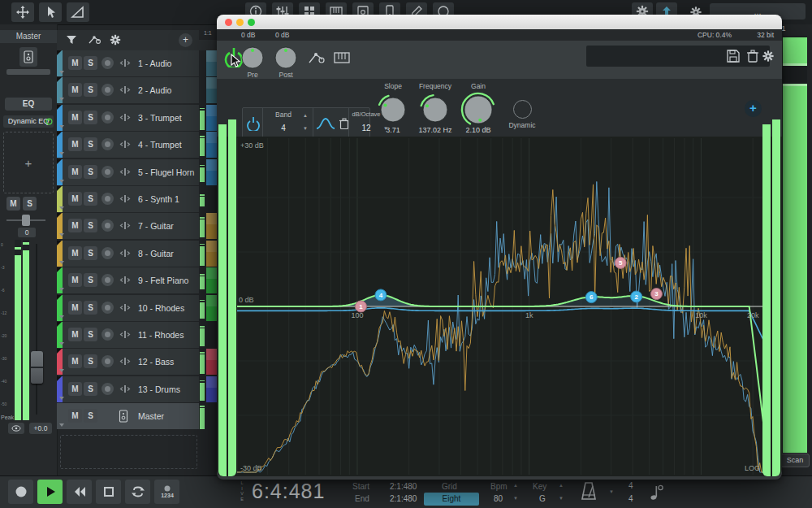 Image resolution: width=812 pixels, height=508 pixels. I want to click on track-row: MSMaster, so click(128, 416).